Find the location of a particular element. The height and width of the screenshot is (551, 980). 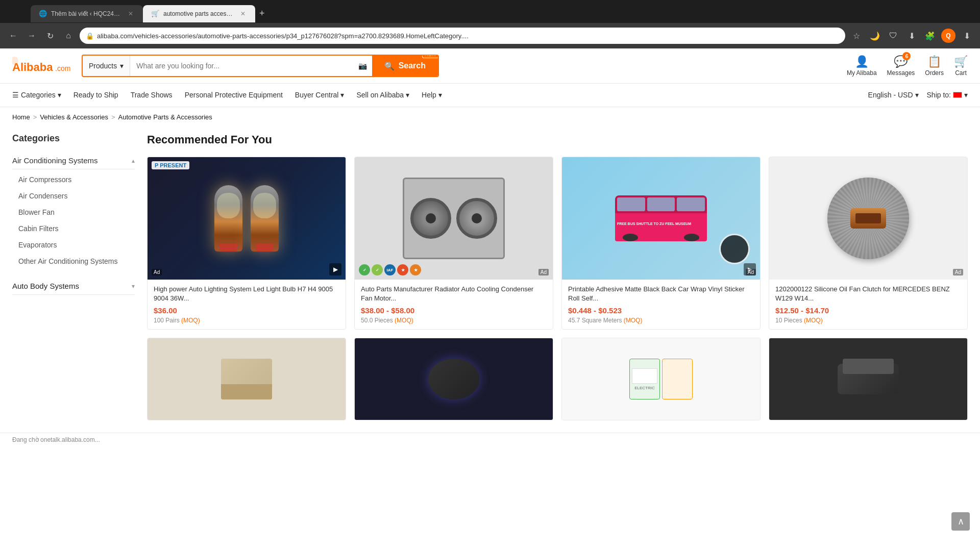

bookmark-button: ☆ is located at coordinates (856, 36).